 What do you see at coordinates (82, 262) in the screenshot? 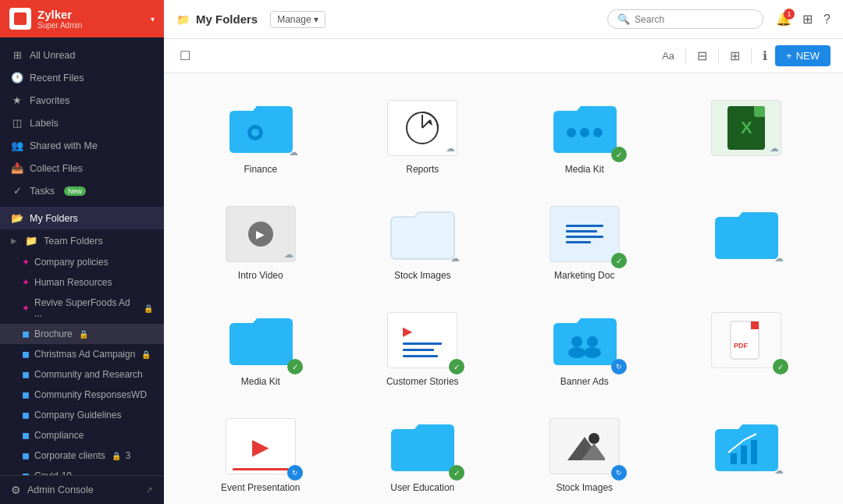
I see `sidebar-item-company-policies: ✦ Company policies` at bounding box center [82, 262].